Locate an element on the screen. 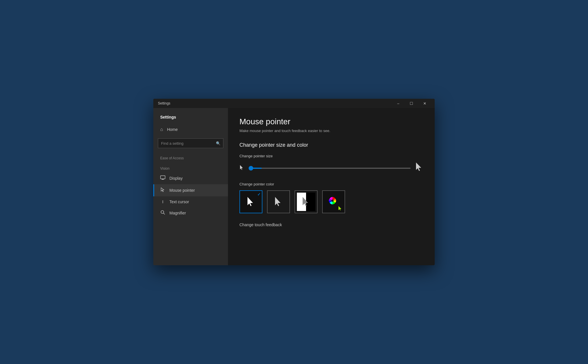 Image resolution: width=588 pixels, height=364 pixels. sidebar-item-mouse-pointer: Mouse pointer is located at coordinates (191, 190).